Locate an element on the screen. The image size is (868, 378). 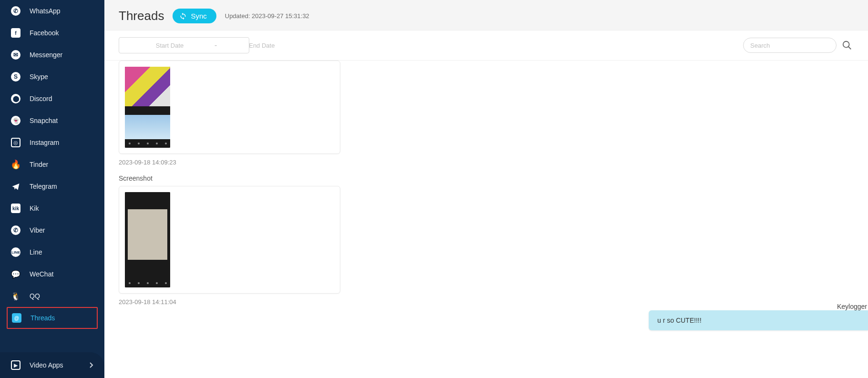
sidebar-item-threads: @ Threads is located at coordinates (52, 318).